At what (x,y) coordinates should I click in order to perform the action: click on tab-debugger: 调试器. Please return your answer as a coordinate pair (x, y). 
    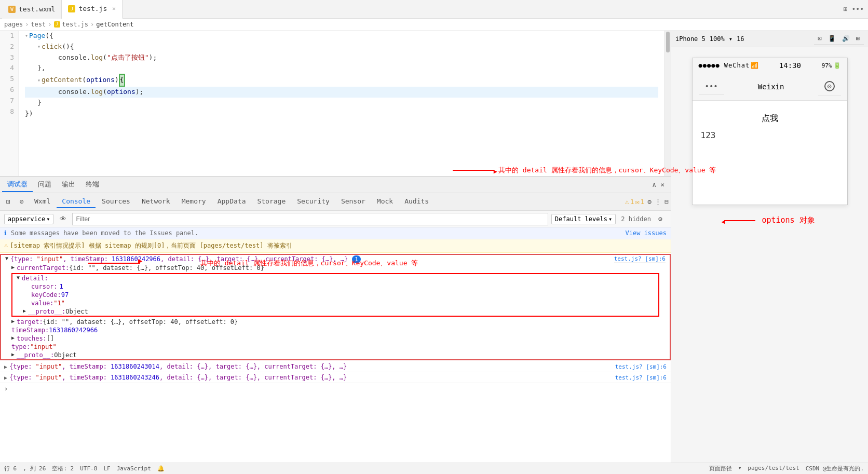
    Looking at the image, I should click on (18, 185).